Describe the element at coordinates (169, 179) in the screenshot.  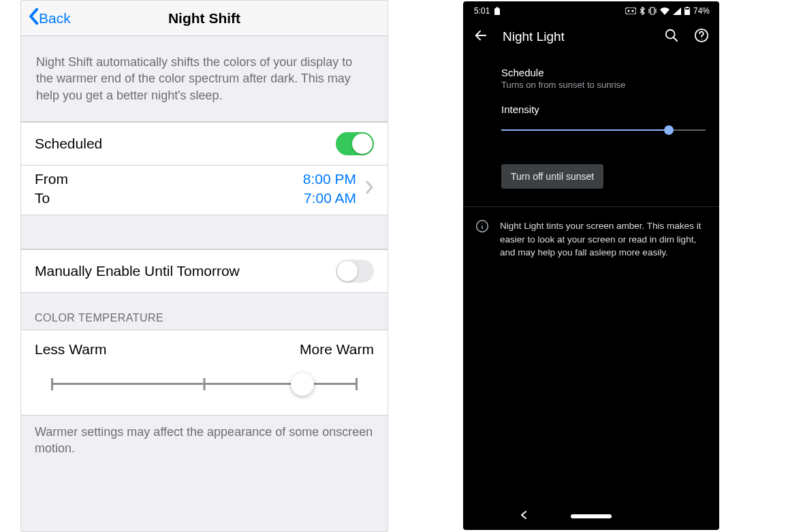
I see `from-label: From` at that location.